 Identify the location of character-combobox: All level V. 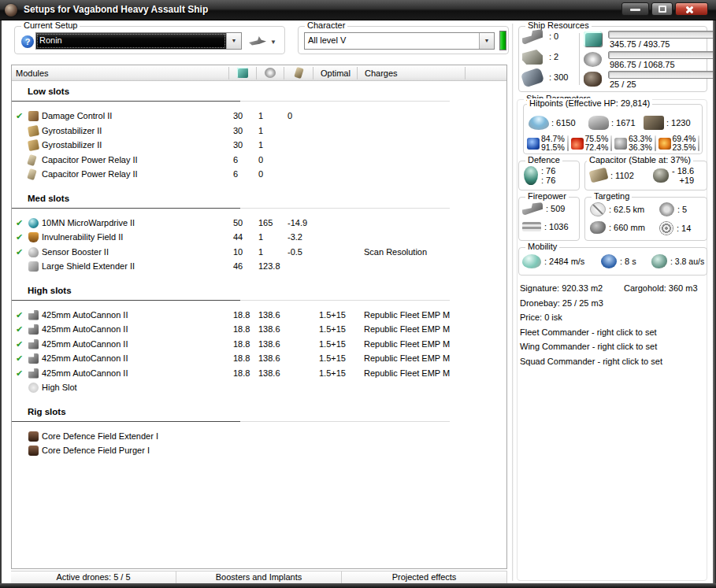
(399, 41).